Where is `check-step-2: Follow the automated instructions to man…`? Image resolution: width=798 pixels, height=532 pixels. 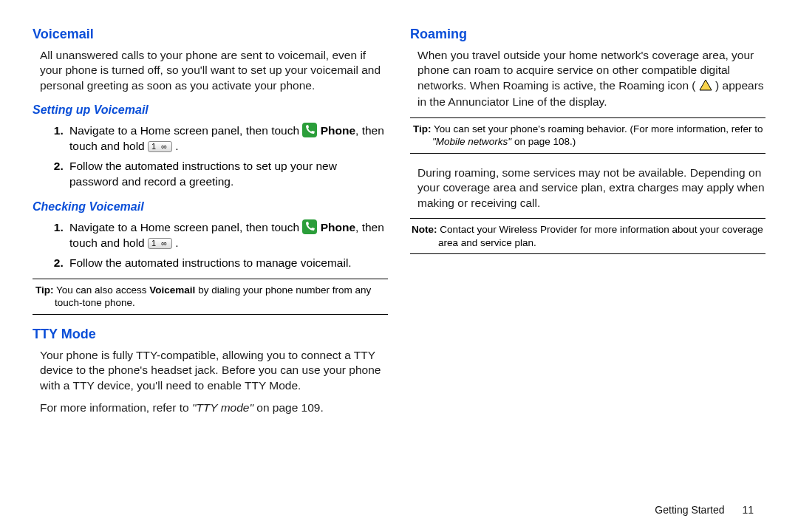 check-step-2: Follow the automated instructions to man… is located at coordinates (228, 263).